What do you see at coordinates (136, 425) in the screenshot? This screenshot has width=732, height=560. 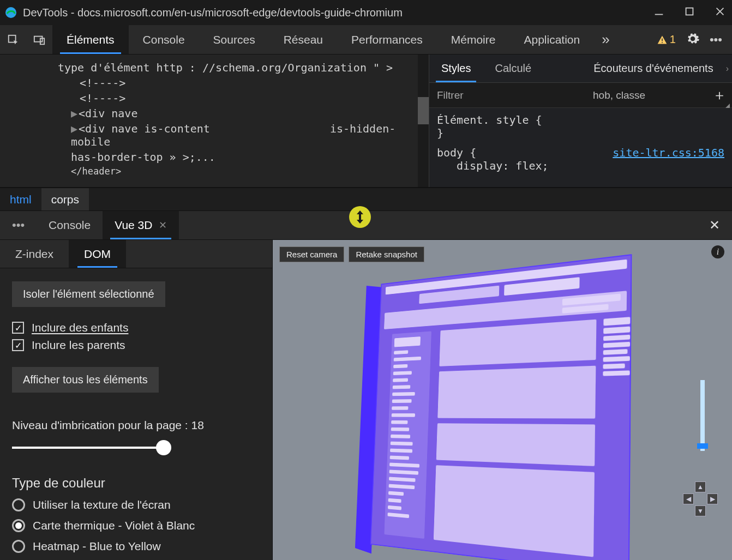 I see `nesting-level-label: Niveau d'imbrication pour la page : 18` at bounding box center [136, 425].